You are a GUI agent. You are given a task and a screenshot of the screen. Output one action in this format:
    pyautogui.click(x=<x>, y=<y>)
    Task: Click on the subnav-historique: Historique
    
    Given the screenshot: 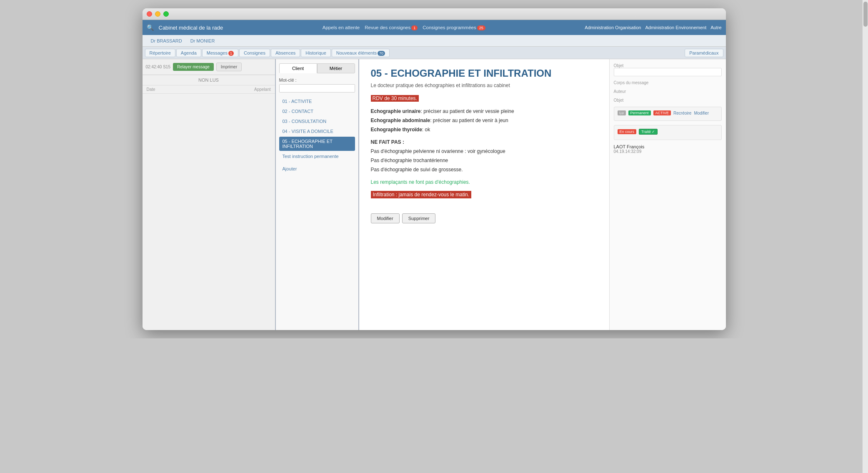 What is the action you would take?
    pyautogui.click(x=316, y=53)
    